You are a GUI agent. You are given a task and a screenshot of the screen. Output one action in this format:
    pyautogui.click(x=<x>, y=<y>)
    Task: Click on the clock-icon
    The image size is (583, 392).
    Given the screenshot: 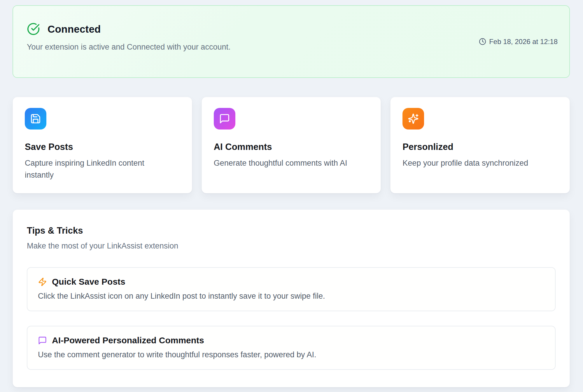 What is the action you would take?
    pyautogui.click(x=482, y=41)
    